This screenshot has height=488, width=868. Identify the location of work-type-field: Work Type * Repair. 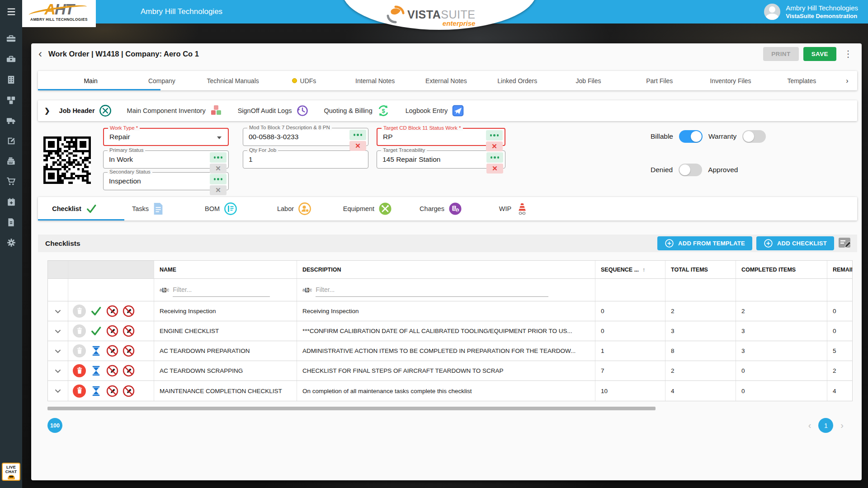
(166, 137).